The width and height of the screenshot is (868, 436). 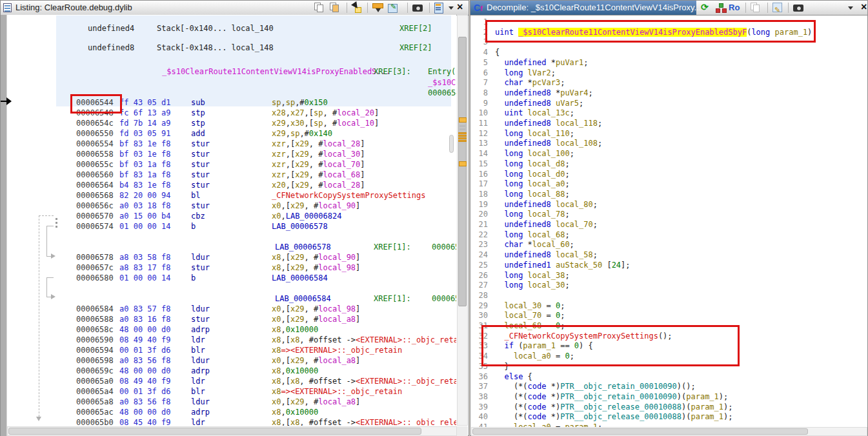 I want to click on line-number: 15, so click(x=479, y=164).